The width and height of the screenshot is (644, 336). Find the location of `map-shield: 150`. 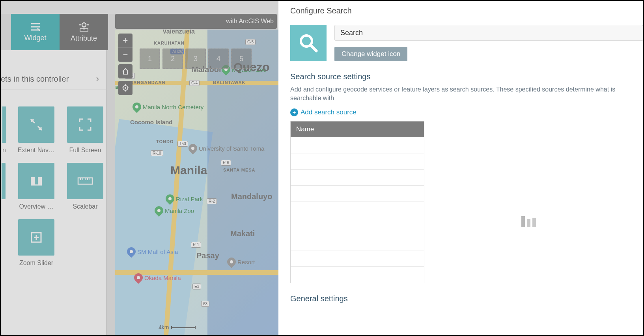

map-shield: 150 is located at coordinates (183, 144).